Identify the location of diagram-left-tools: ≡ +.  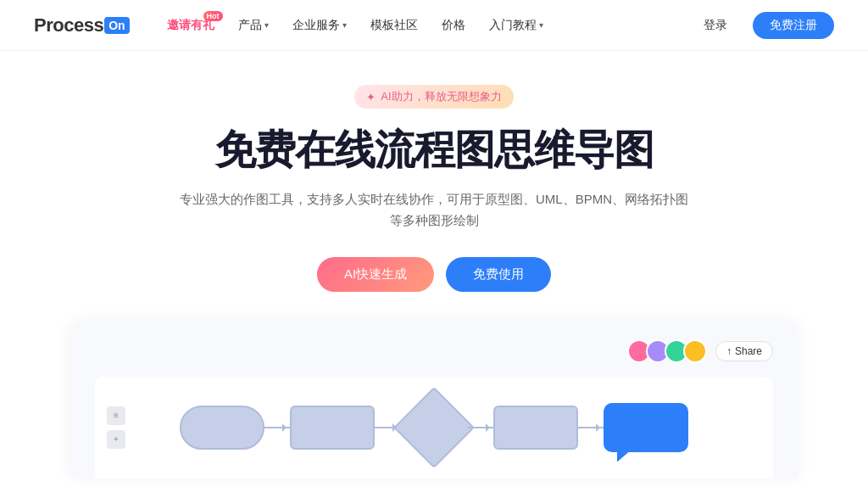
(116, 428).